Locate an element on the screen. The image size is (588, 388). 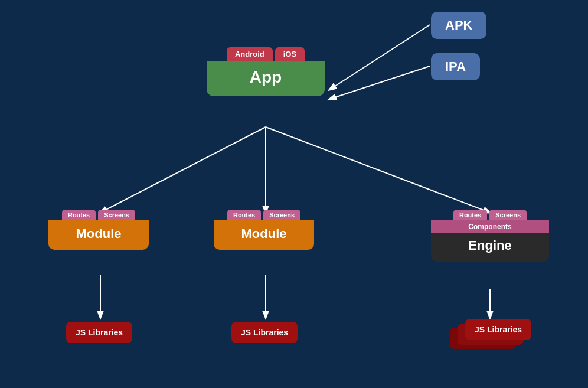
js-lib-node-2: JS Libraries is located at coordinates (264, 332).